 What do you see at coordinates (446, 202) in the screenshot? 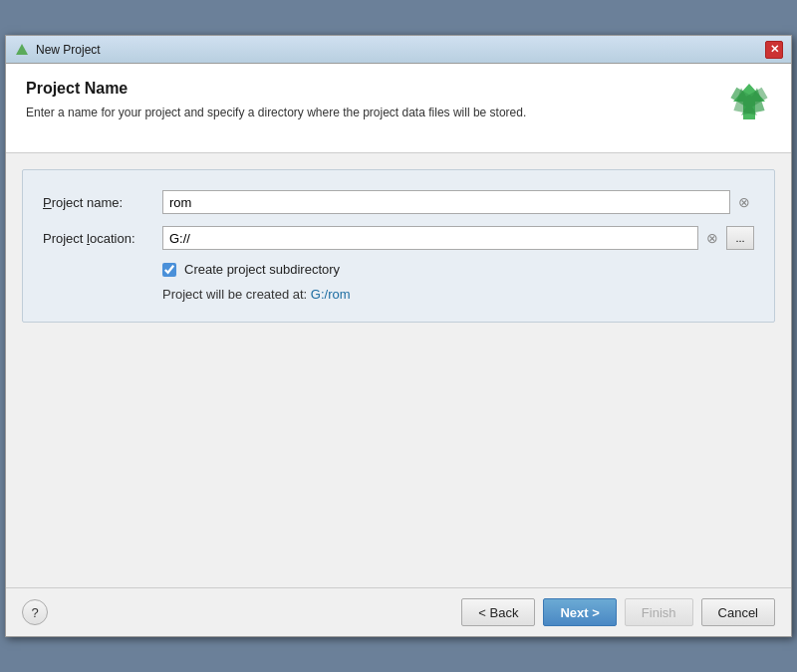
I see `project-name-input` at bounding box center [446, 202].